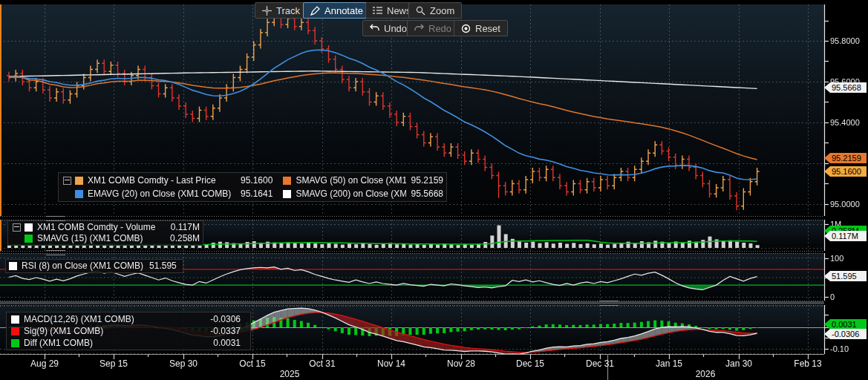  I want to click on reset-label: Reset, so click(488, 28).